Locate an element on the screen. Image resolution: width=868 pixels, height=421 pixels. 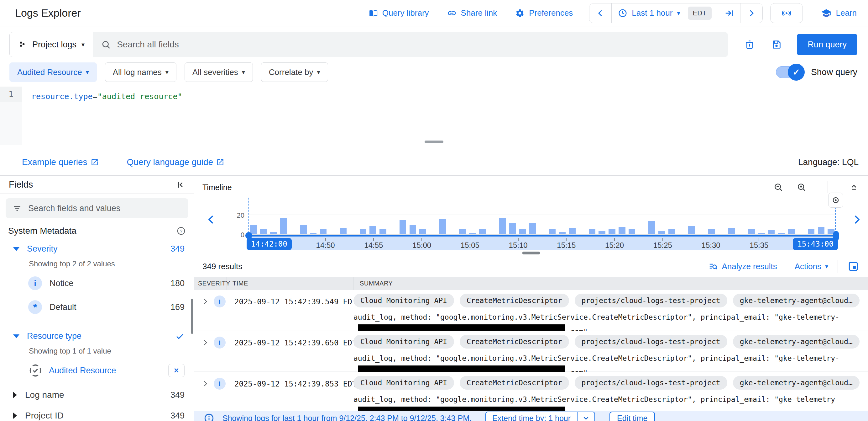
timeline-resize-handle is located at coordinates (531, 253).